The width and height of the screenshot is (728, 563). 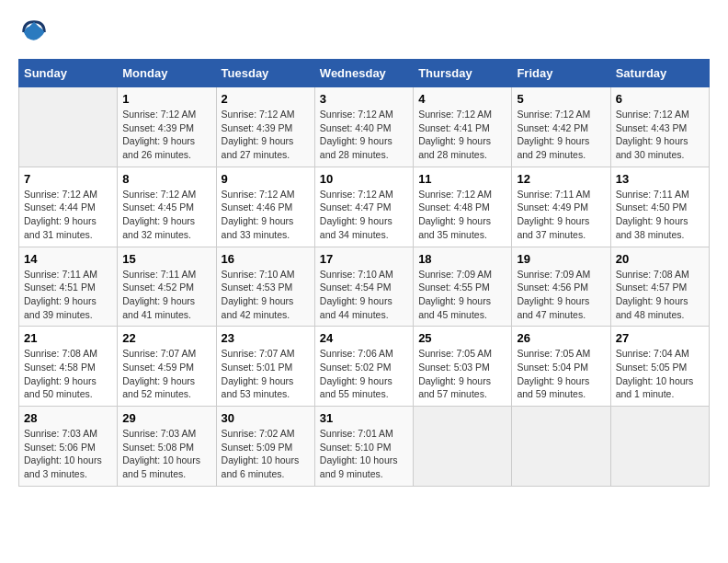 What do you see at coordinates (68, 366) in the screenshot?
I see `calendar-cell: 21Sunrise: 7:08 AMSunset: 4:58 PMDayligh…` at bounding box center [68, 366].